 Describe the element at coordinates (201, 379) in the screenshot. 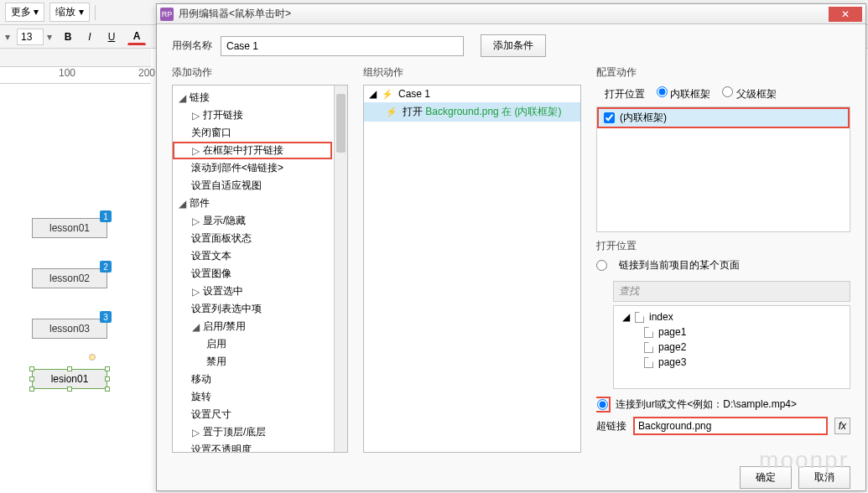

I see `tree-item: 移动` at that location.